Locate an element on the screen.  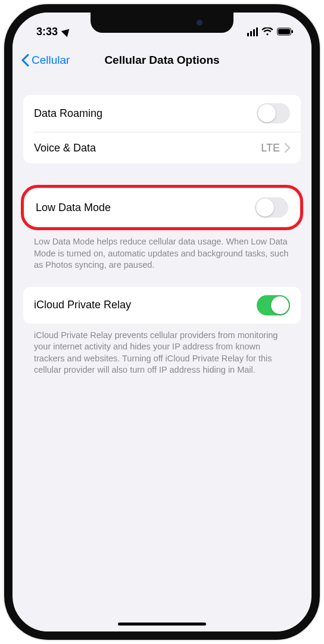
status-left: 3:33 is located at coordinates (54, 32).